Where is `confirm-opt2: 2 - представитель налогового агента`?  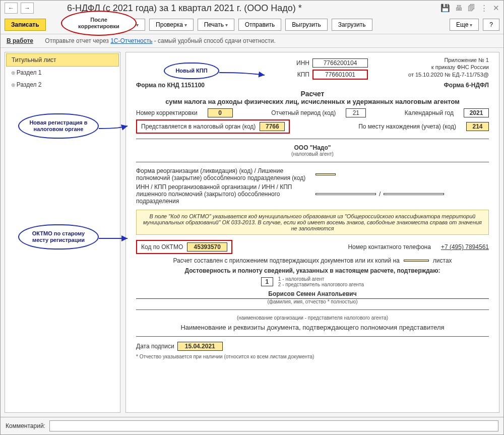
confirm-opt2: 2 - представитель налогового агента is located at coordinates (321, 284).